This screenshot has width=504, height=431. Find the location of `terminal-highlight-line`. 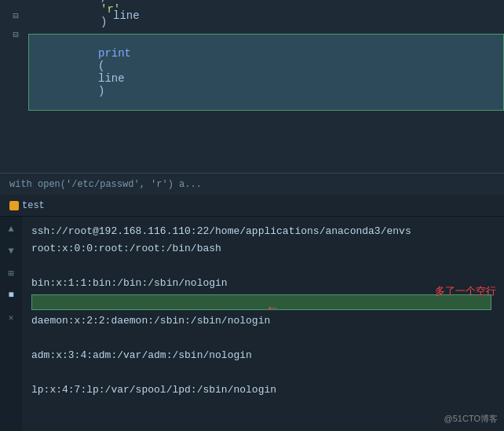

terminal-highlight-line is located at coordinates (263, 302).